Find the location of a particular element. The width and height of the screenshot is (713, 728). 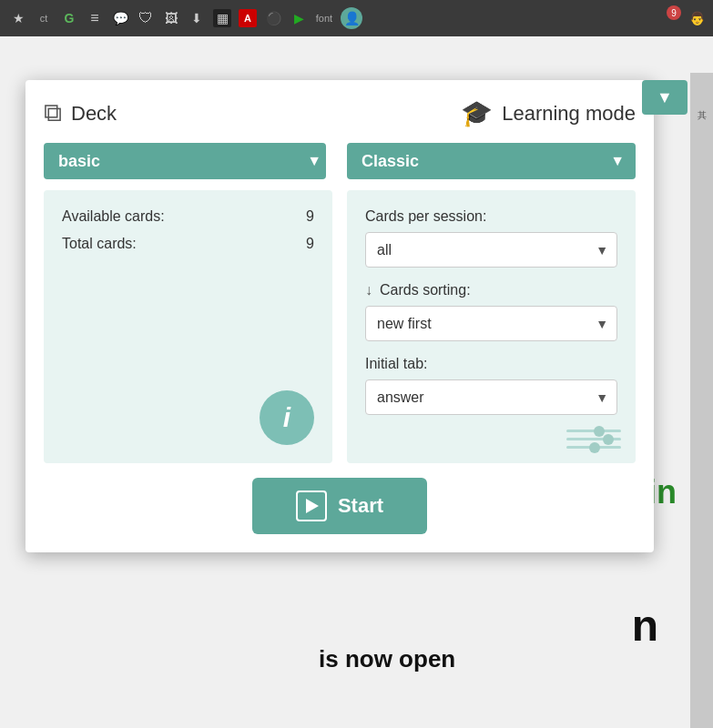

sliders-decoration is located at coordinates (594, 439).